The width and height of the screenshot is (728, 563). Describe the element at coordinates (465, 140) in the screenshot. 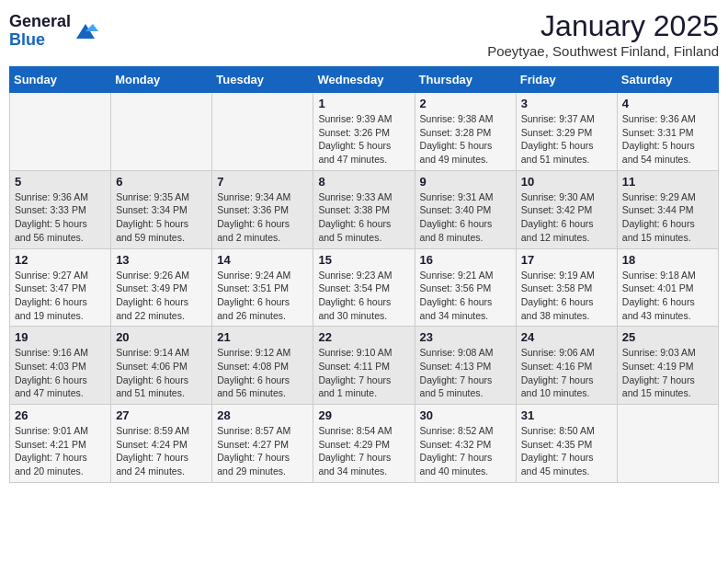

I see `day-info: Sunrise: 9:38 AM Sunset: 3:28 PM Dayligh…` at that location.